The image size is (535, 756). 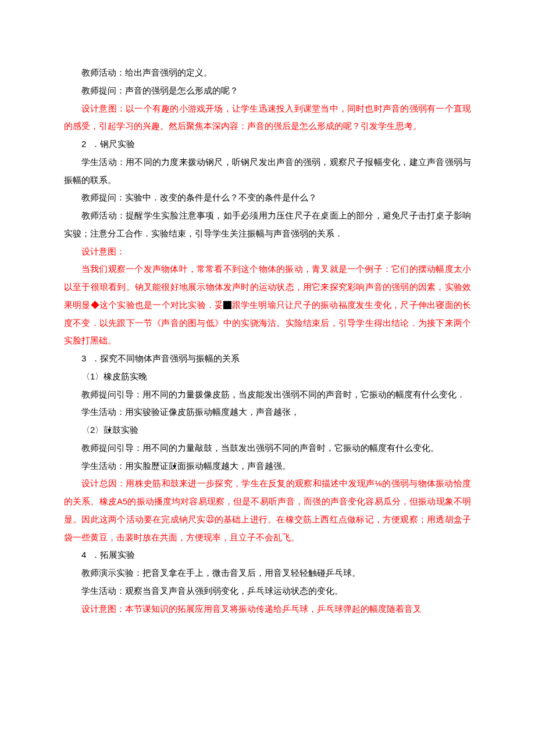 What do you see at coordinates (121, 430) in the screenshot?
I see `subsection-title: 敱鼓实验` at bounding box center [121, 430].